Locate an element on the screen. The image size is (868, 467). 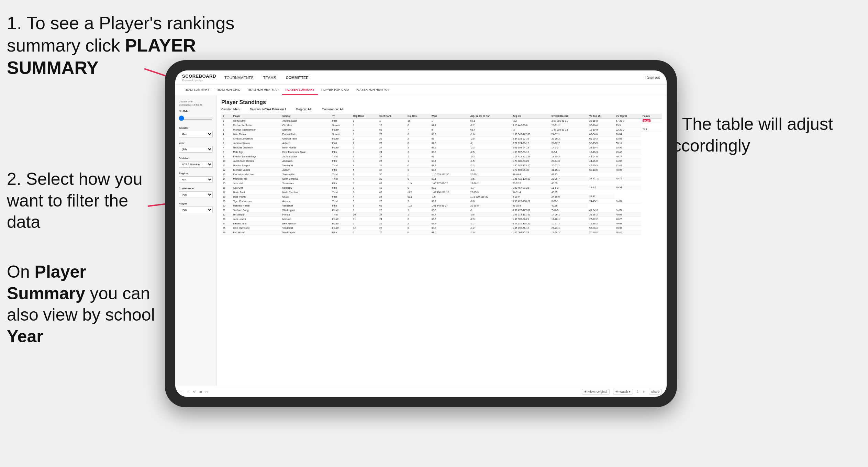
table-row: 24Bastien AmatNew MexicoFourth127269.4-1… is located at coordinates (442, 223).